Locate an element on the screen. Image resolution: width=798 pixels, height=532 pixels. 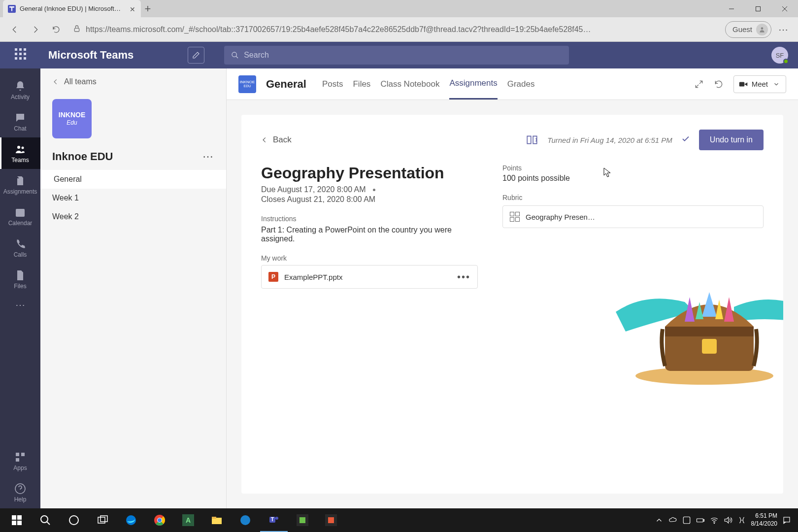
channel-week2: Week 2 is located at coordinates (133, 217).